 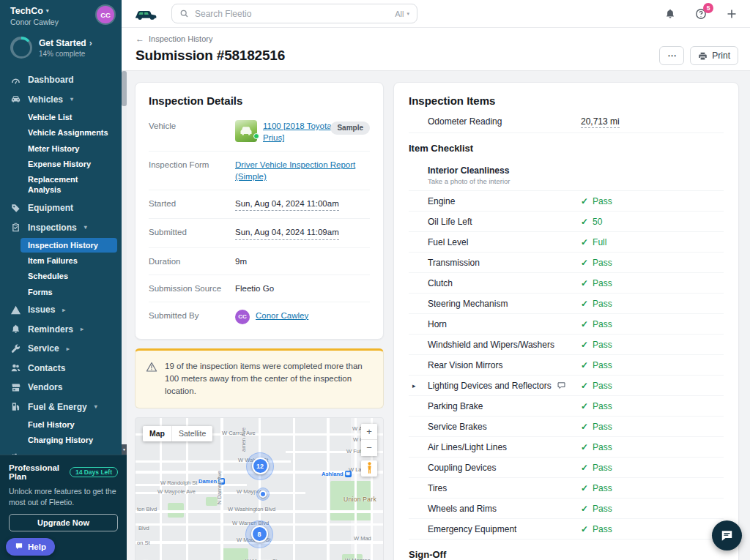 What do you see at coordinates (34, 11) in the screenshot?
I see `org-name: TechCo▾` at bounding box center [34, 11].